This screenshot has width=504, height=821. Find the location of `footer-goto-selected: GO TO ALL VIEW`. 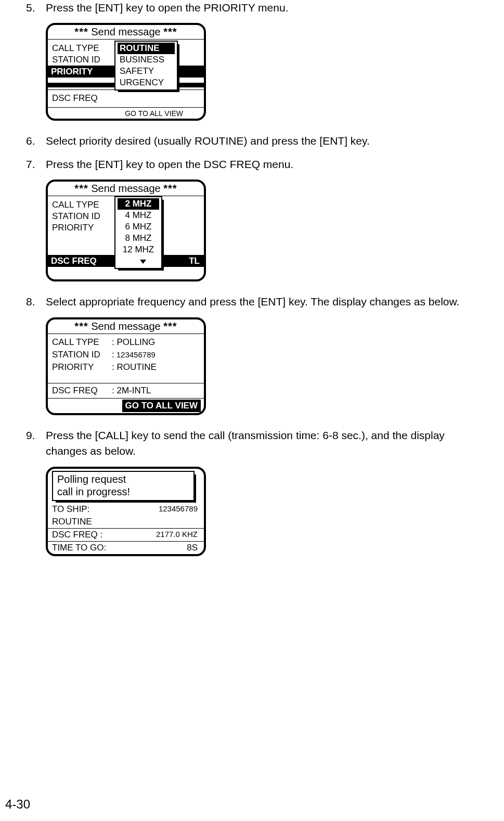

footer-goto-selected: GO TO ALL VIEW is located at coordinates (161, 406).